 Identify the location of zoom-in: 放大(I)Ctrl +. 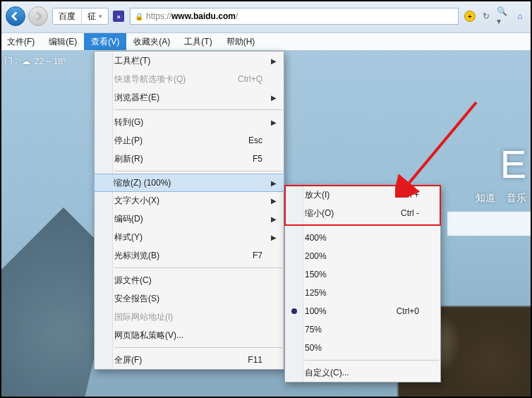
(363, 195).